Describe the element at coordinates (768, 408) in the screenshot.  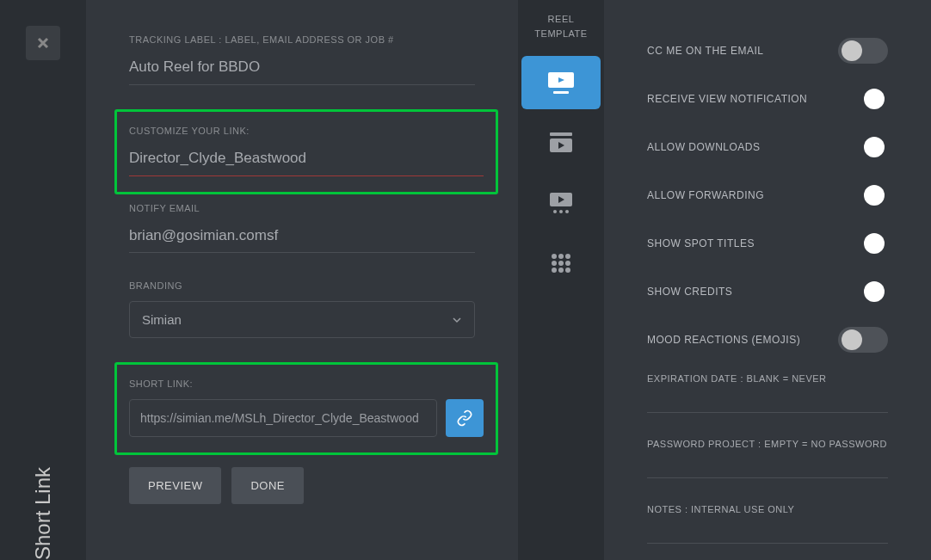
I see `expiration-input` at that location.